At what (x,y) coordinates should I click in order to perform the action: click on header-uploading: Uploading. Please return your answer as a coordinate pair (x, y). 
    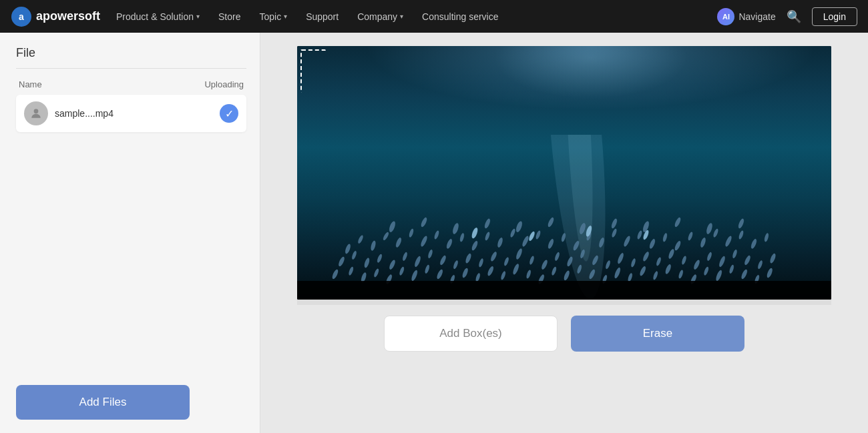
    Looking at the image, I should click on (224, 84).